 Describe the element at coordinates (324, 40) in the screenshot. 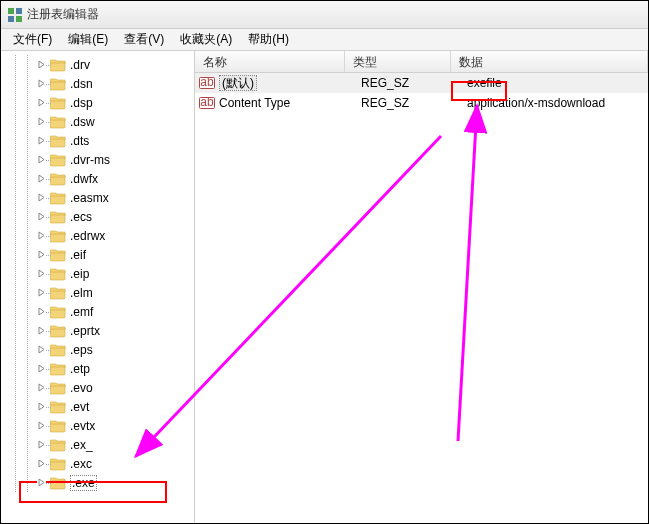

I see `menubar: 文件(F) 编辑(E) 查看(V) 收藏夹(A) 帮助(H)` at that location.